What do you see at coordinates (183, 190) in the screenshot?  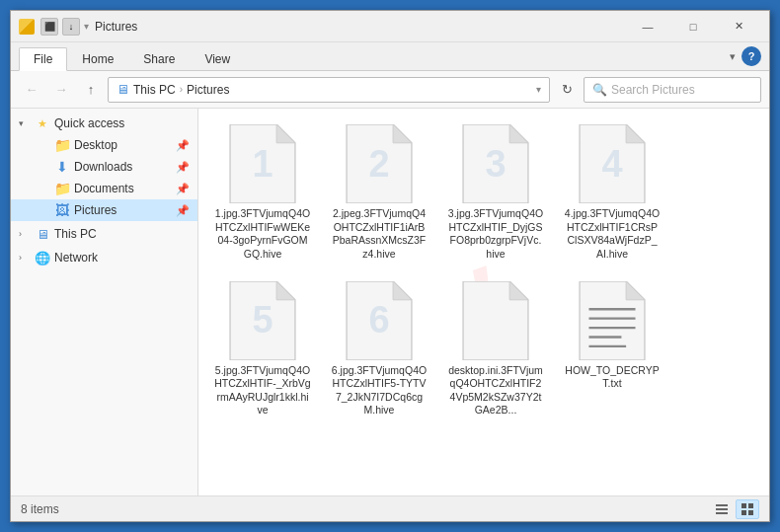 I see `pin-documents-icon: 📌` at bounding box center [183, 190].